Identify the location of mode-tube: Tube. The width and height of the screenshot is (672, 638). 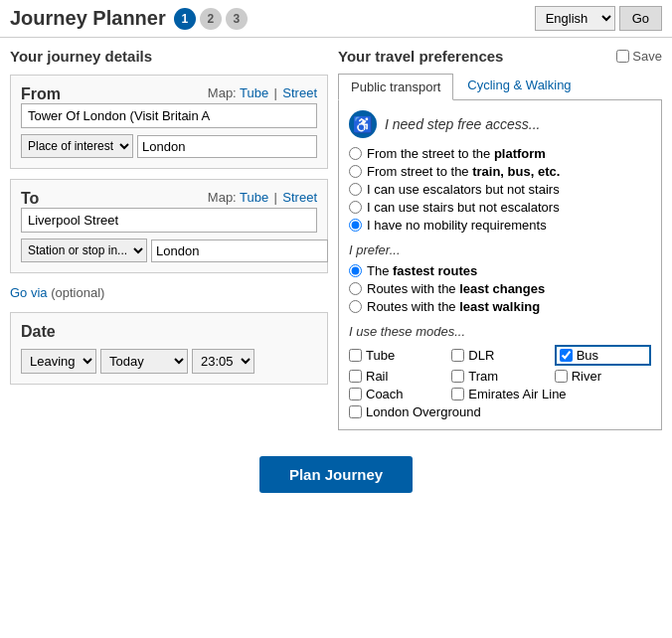
(398, 356).